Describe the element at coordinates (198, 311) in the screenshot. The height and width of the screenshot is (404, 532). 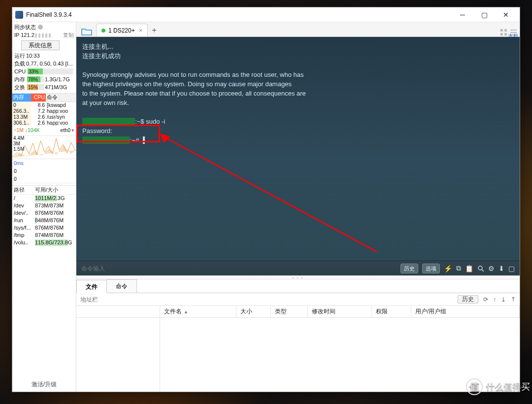
I see `col-name: 文件名▲` at that location.